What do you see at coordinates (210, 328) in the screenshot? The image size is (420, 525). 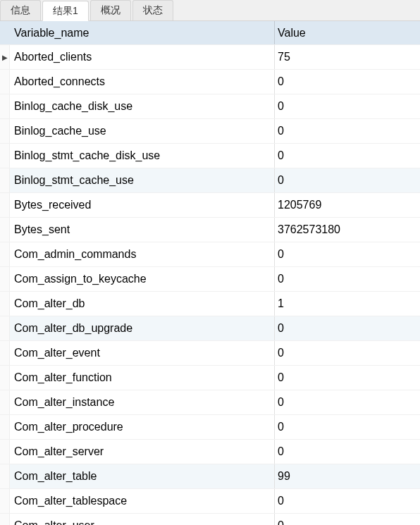 I see `table-row: Com_alter_db_upgrade0` at bounding box center [210, 328].